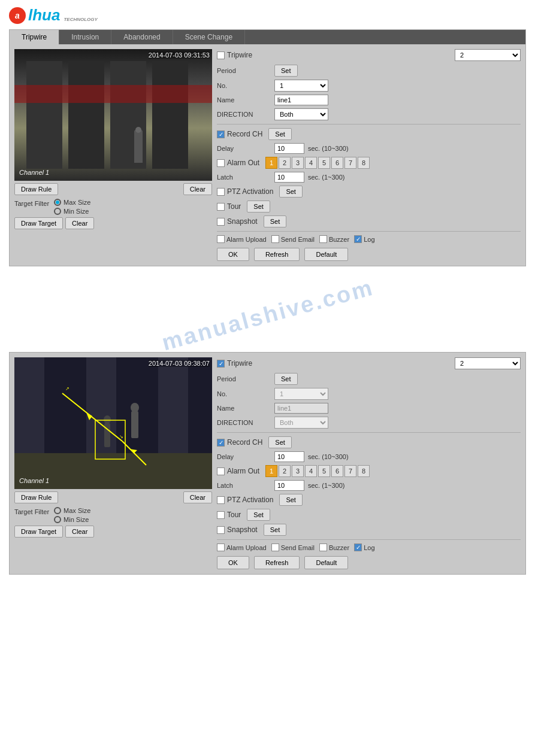 This screenshot has height=756, width=535. Describe the element at coordinates (334, 239) in the screenshot. I see `buzzer-check-1: Buzzer` at that location.